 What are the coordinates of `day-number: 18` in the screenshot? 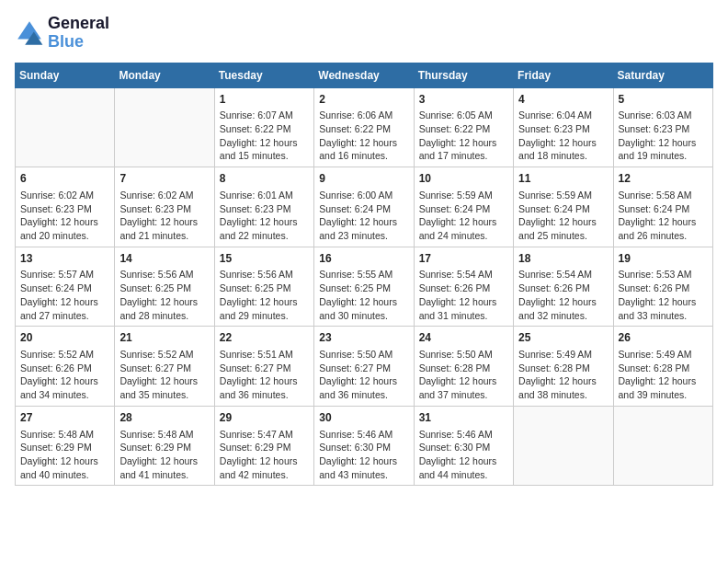 It's located at (563, 259).